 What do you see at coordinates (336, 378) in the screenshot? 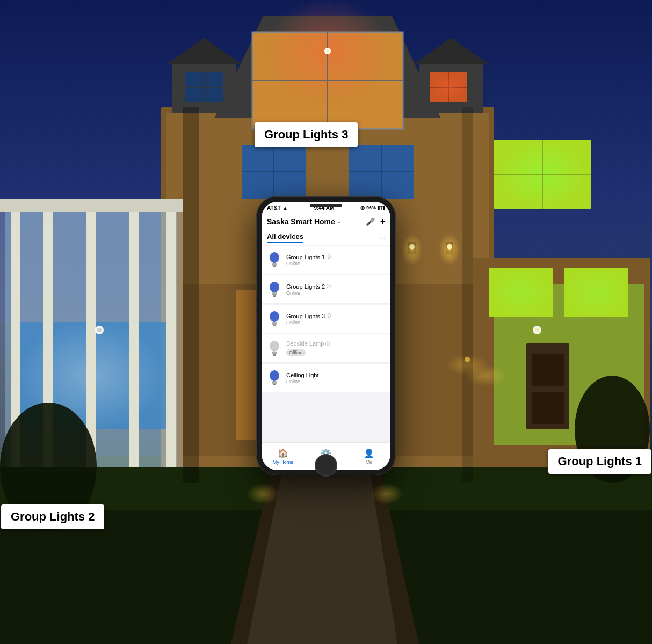
I see `device-info-4: Ceiling Light Online` at bounding box center [336, 378].